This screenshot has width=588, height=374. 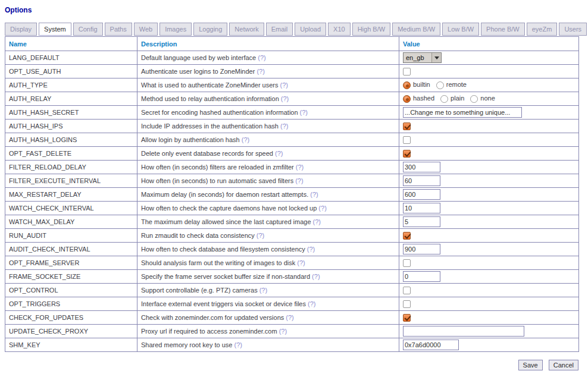 I want to click on check-for-updates-checkbox, so click(x=407, y=318).